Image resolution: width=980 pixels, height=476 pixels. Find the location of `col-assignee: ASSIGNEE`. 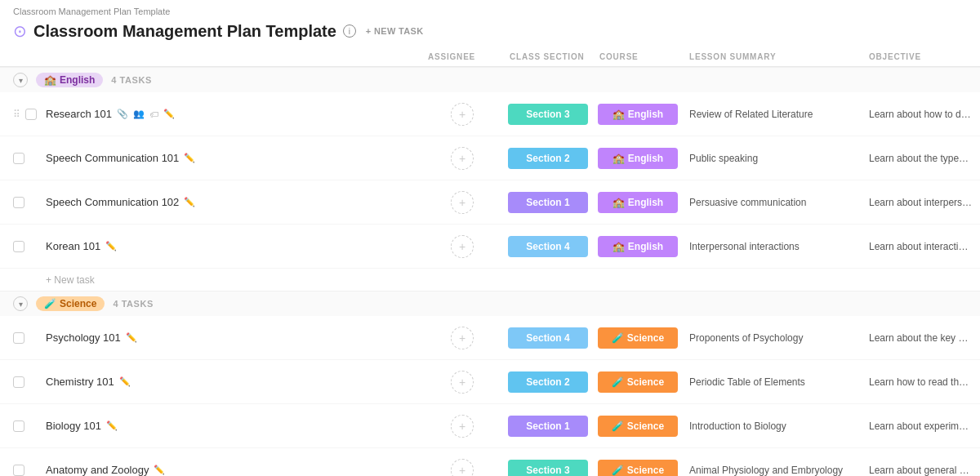

col-assignee: ASSIGNEE is located at coordinates (462, 57).